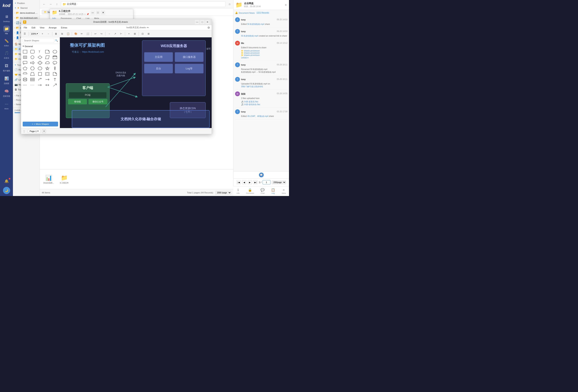 This screenshot has width=578, height=392. I want to click on shape-double-arrow, so click(47, 85).